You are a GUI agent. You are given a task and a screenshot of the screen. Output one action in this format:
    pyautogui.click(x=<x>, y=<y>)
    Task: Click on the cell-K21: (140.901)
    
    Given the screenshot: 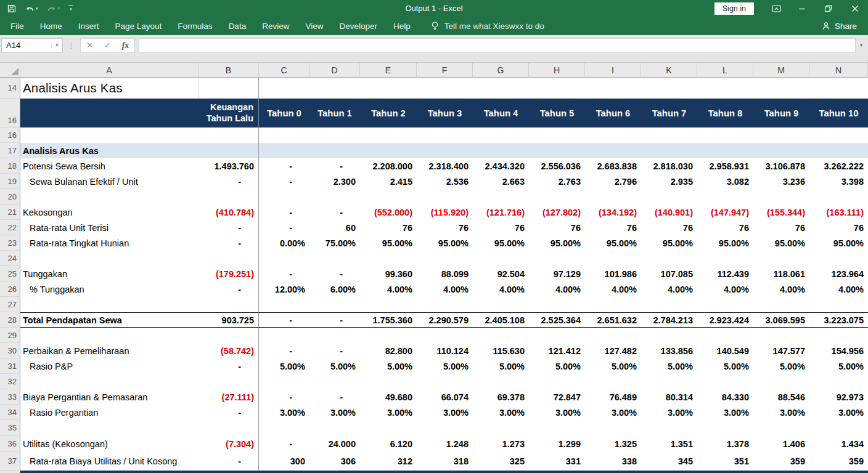 What is the action you would take?
    pyautogui.click(x=669, y=212)
    